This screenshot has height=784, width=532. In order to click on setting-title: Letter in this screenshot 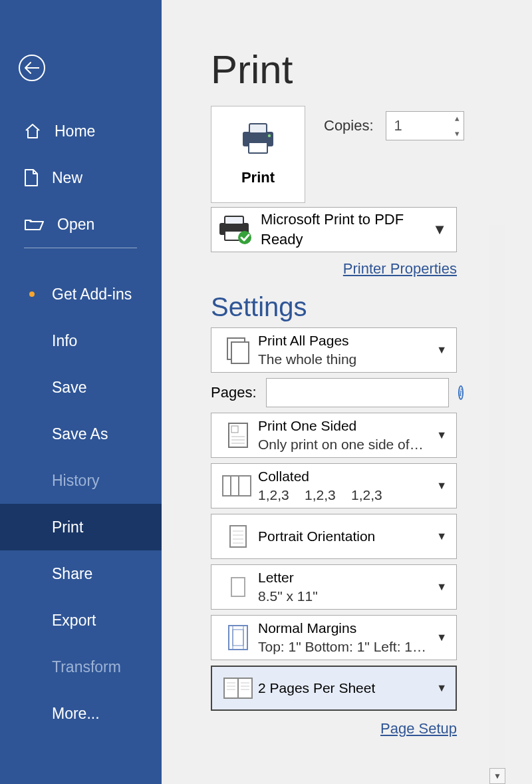, I will do `click(288, 578)`.